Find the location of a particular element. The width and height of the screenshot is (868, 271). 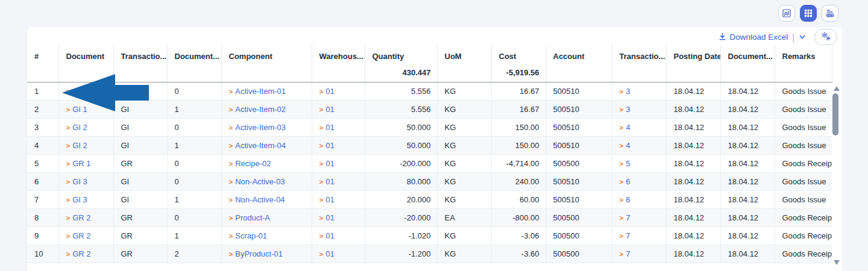

column-header-posting_date: Posting Date is located at coordinates (693, 54).